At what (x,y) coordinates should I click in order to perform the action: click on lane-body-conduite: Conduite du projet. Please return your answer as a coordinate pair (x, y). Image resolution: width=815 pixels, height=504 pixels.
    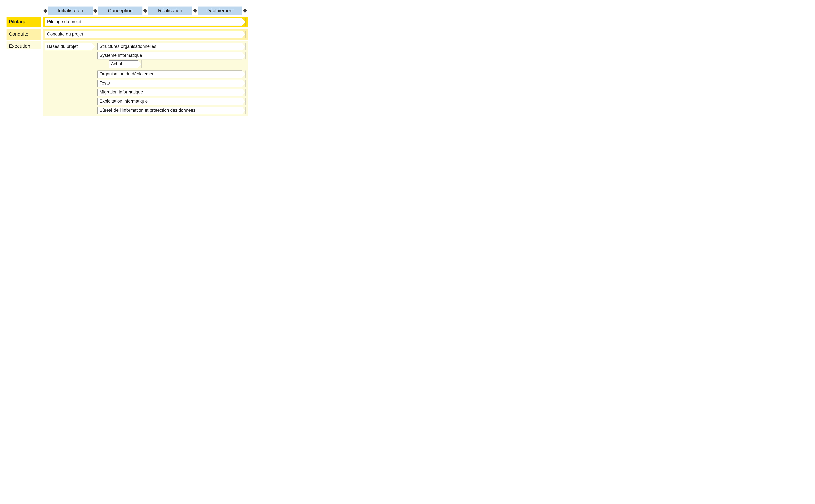
    Looking at the image, I should click on (145, 34).